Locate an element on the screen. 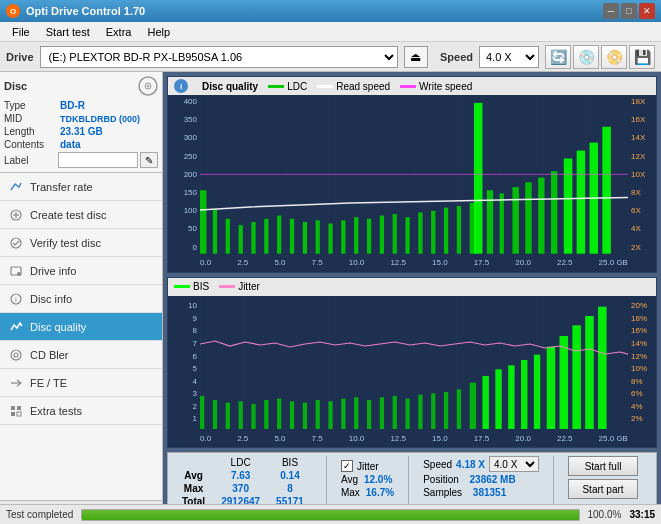 The height and width of the screenshot is (524, 661). menu-start-test: Start test is located at coordinates (68, 32).